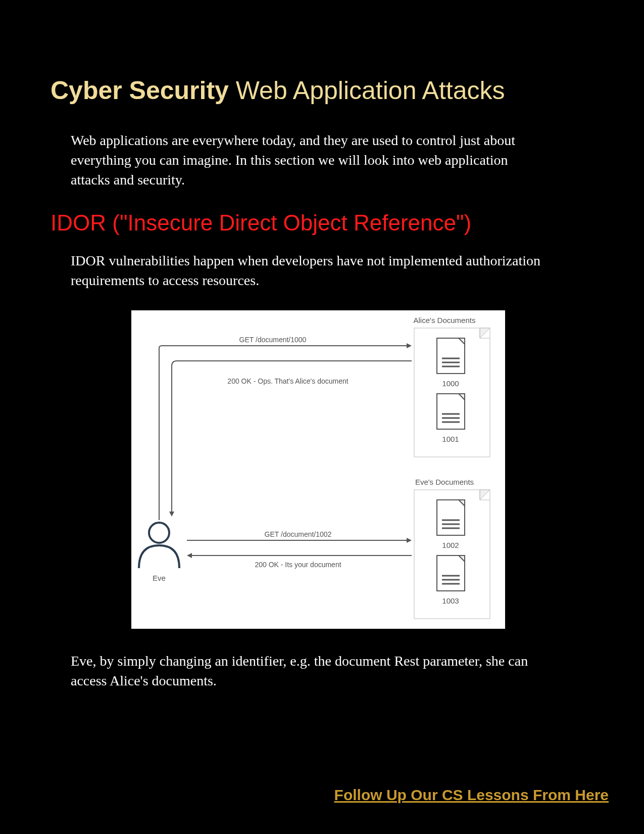 This screenshot has width=644, height=834. What do you see at coordinates (139, 90) in the screenshot?
I see `title-bold: Cyber Security` at bounding box center [139, 90].